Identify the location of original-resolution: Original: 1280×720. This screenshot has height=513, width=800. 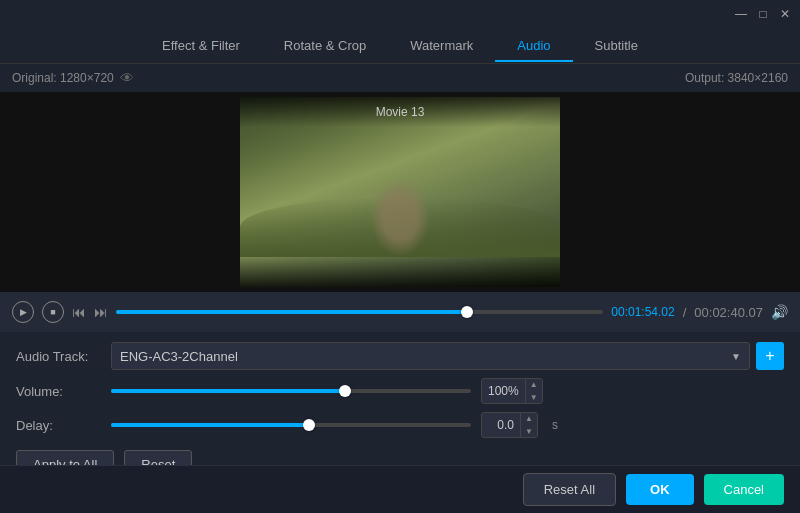
(63, 78).